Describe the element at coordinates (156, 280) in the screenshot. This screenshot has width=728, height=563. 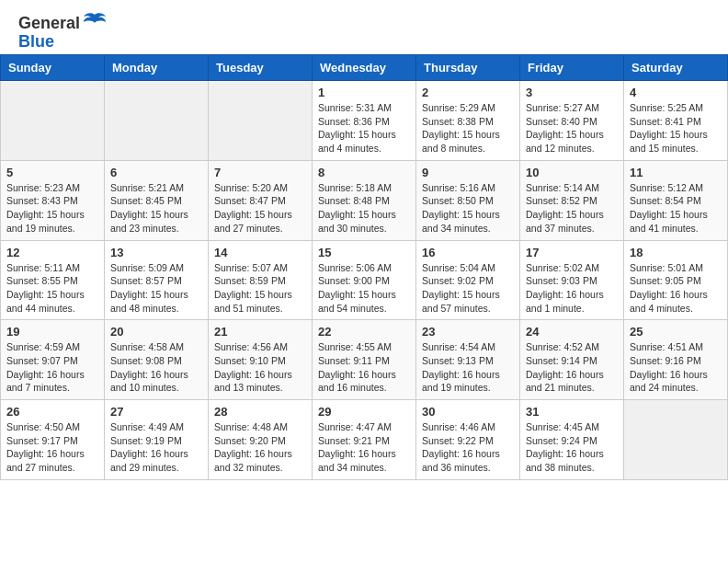
I see `calendar-cell: 13Sunrise: 5:09 AM Sunset: 8:57 PM Dayli…` at that location.